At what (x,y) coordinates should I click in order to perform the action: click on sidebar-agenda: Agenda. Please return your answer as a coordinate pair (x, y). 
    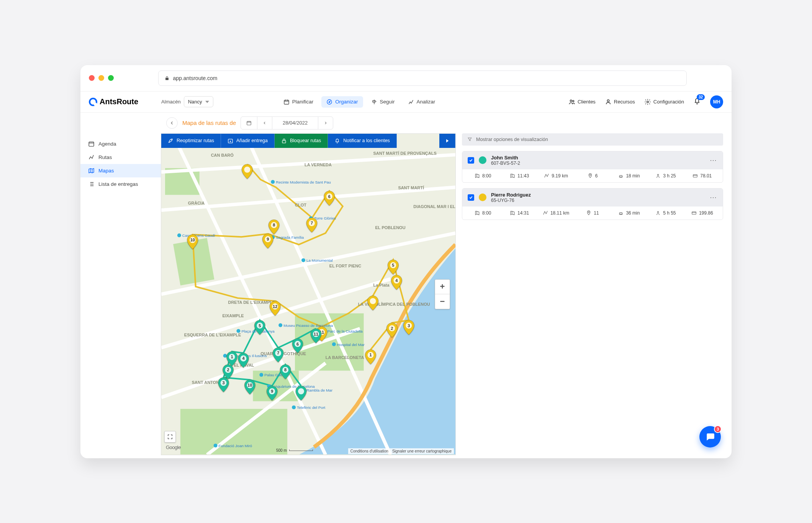
    Looking at the image, I should click on (121, 144).